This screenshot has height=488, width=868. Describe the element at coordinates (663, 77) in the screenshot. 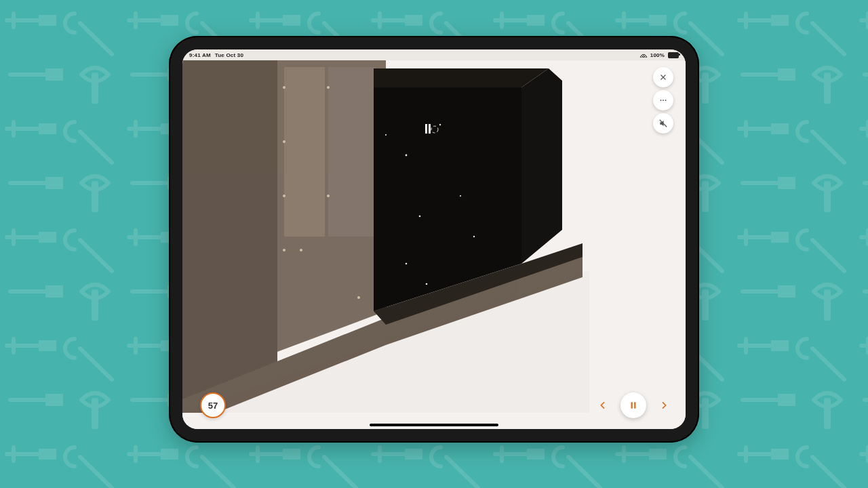

I see `close-button` at that location.